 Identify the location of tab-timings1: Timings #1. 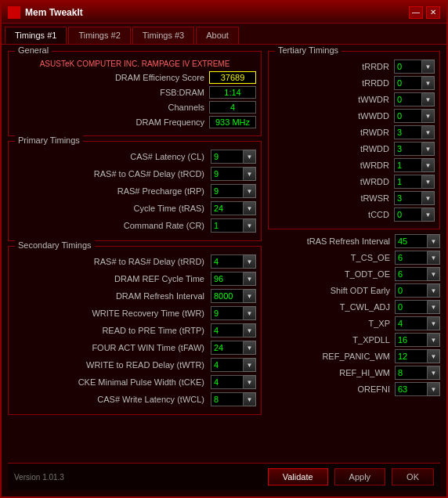
(36, 35).